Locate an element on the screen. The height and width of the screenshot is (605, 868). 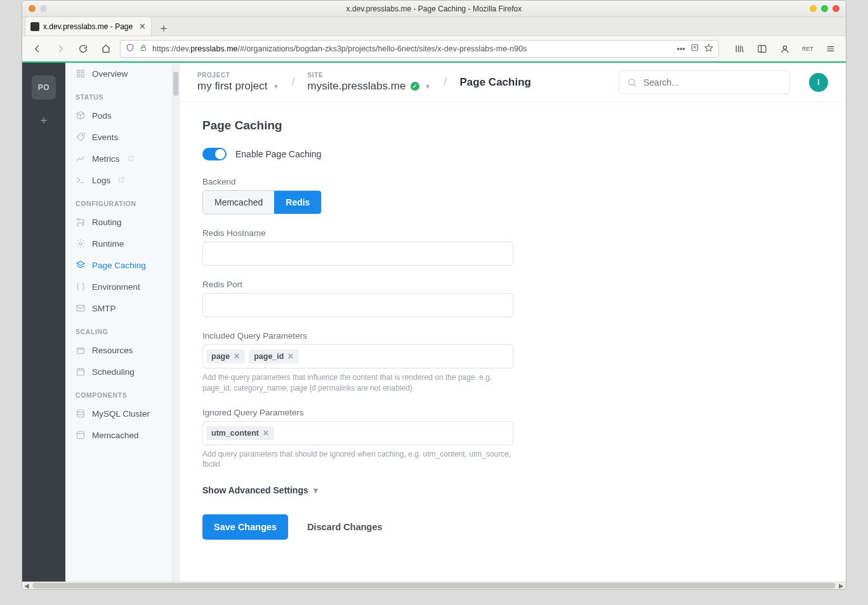
sidebar-item-mysql: MySQL Cluster is located at coordinates (122, 413).